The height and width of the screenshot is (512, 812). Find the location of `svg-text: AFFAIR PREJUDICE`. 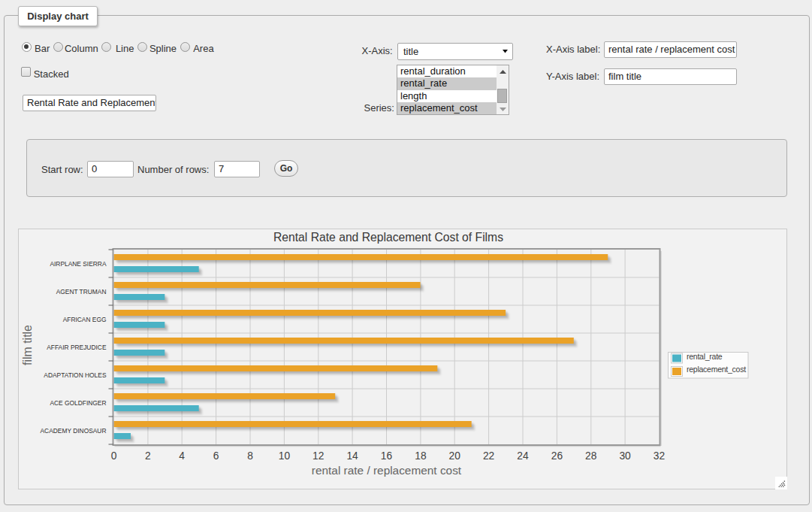

svg-text: AFFAIR PREJUDICE is located at coordinates (77, 347).